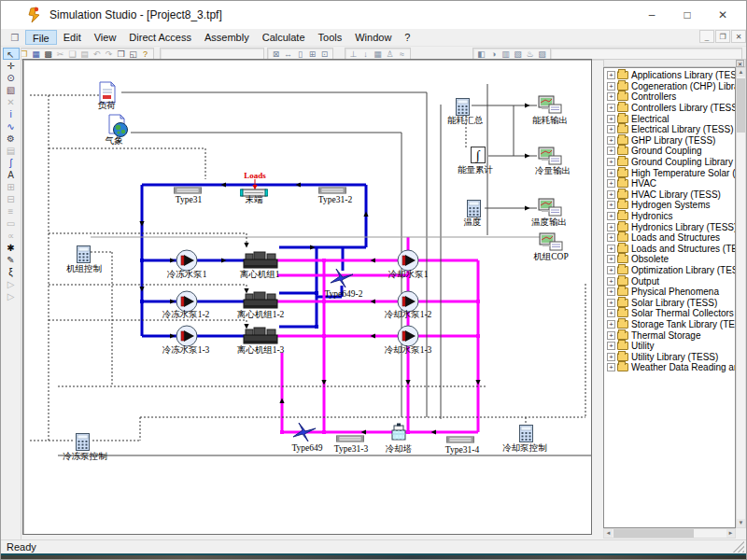  Describe the element at coordinates (542, 54) in the screenshot. I see `view-6-icon: ▨` at that location.